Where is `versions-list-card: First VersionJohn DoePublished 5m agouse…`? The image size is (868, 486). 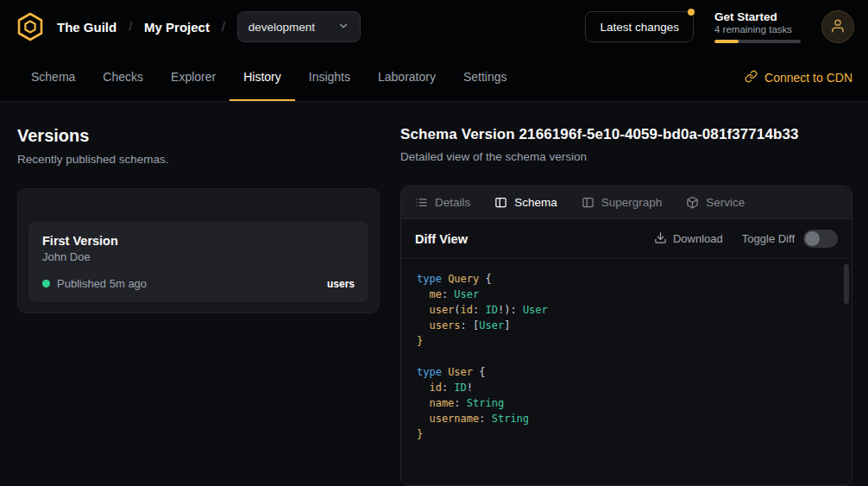 versions-list-card: First VersionJohn DoePublished 5m agouse… is located at coordinates (198, 250).